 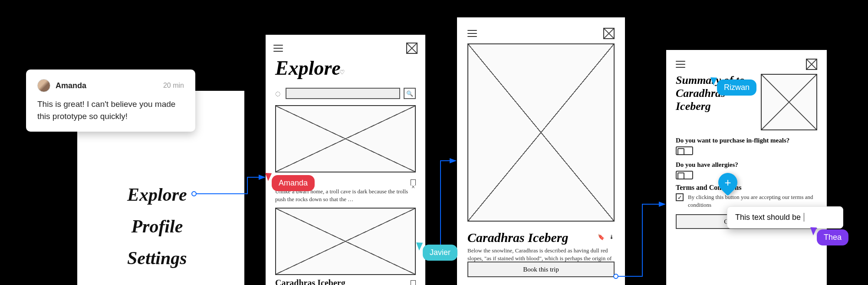 I want to click on toggle-meals, so click(x=684, y=151).